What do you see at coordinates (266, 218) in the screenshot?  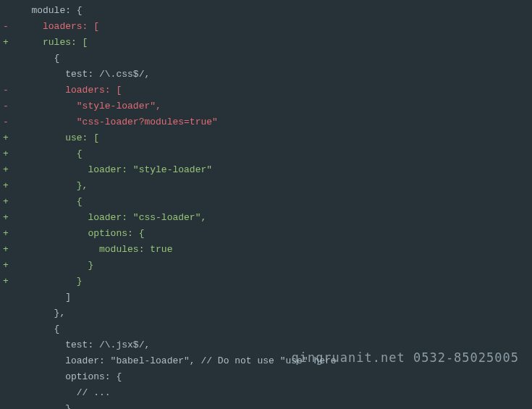 I see `diff-line: + loader: "css-loader",` at bounding box center [266, 218].